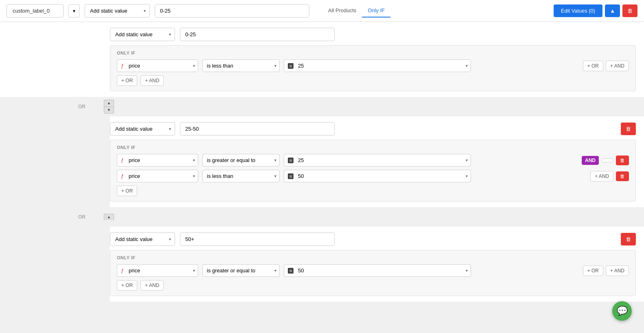 This screenshot has height=333, width=644. What do you see at coordinates (152, 285) in the screenshot?
I see `section-3-bottom-and-btn: + AND` at bounding box center [152, 285].